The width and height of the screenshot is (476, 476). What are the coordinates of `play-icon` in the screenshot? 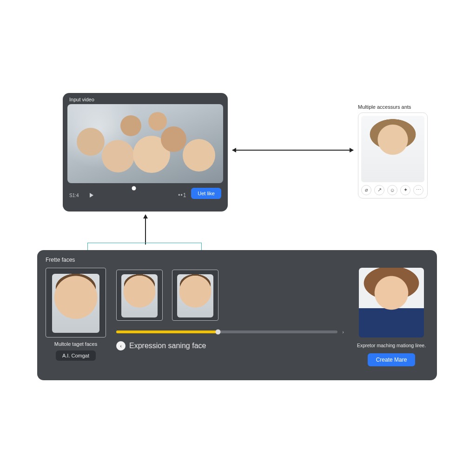 It's located at (92, 195).